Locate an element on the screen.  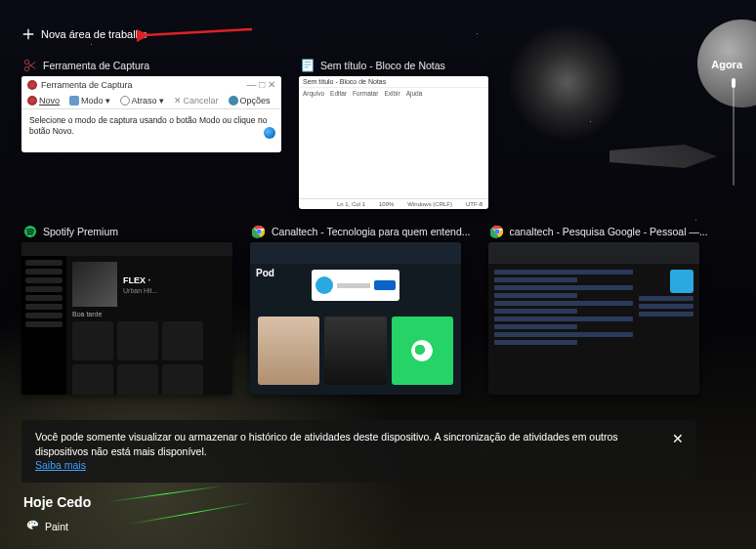
task-card-notepad: Sem título - Bloco de Notas Sem título -… is located at coordinates (394, 134).